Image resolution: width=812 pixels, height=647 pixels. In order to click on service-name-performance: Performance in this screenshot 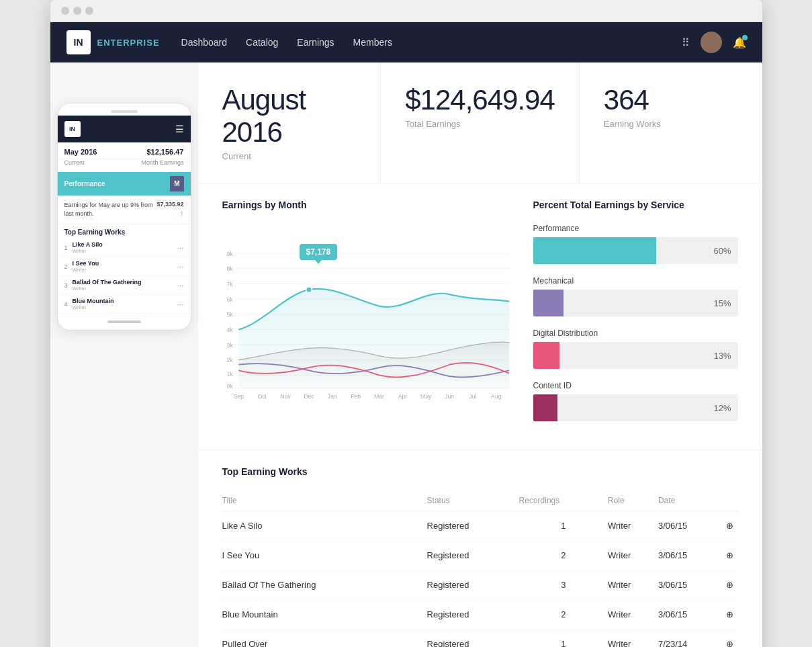, I will do `click(635, 228)`.